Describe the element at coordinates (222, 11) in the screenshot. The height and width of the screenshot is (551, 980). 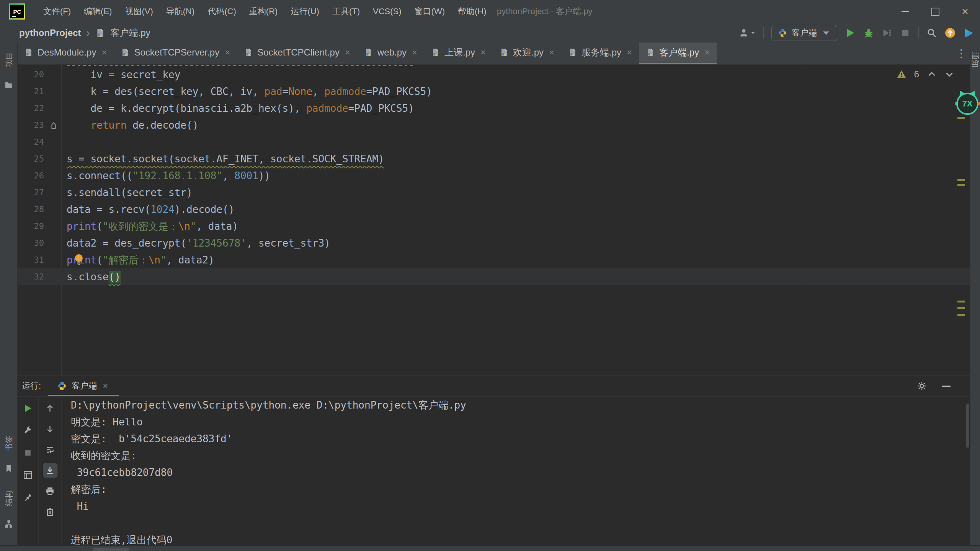
I see `menu-item: 代码(C)` at that location.